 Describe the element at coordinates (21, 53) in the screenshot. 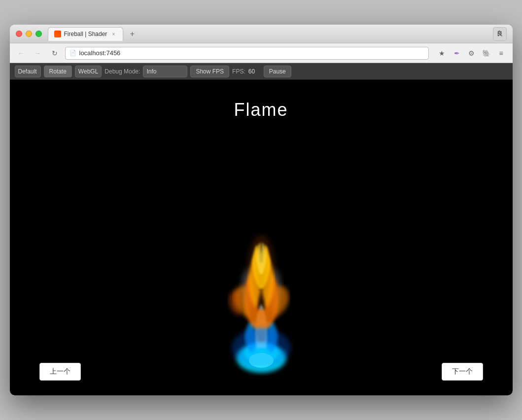

I see `back-button: ←` at that location.